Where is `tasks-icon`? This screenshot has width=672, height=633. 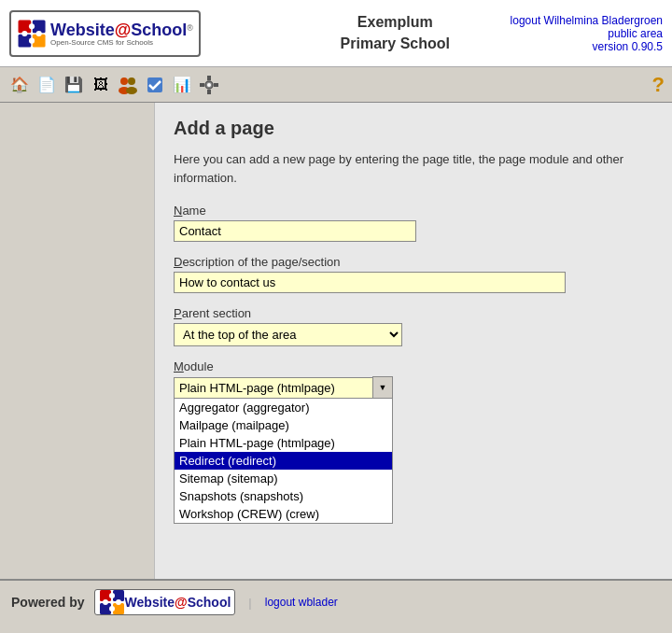
tasks-icon is located at coordinates (155, 85).